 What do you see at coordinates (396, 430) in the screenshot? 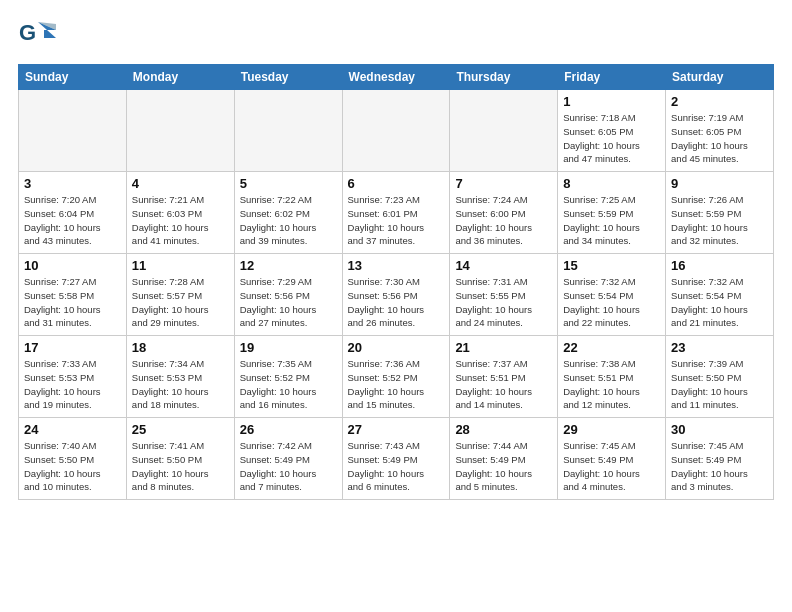
I see `day-number: 27` at bounding box center [396, 430].